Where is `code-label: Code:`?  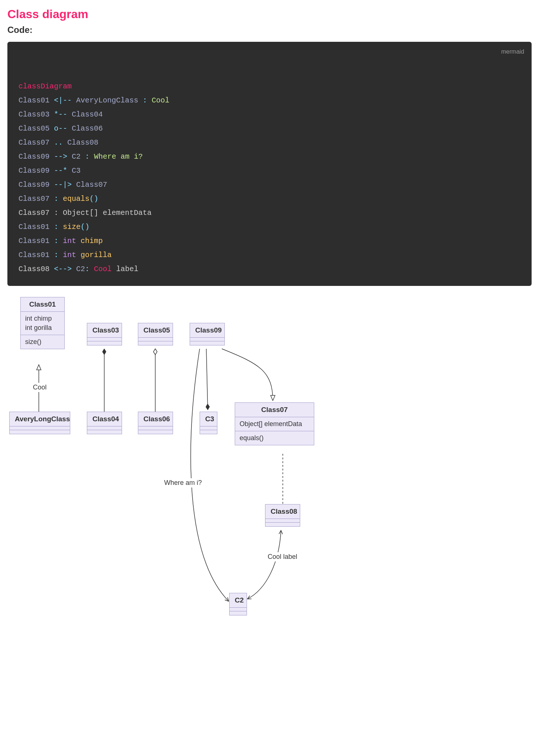
code-label: Code: is located at coordinates (270, 30).